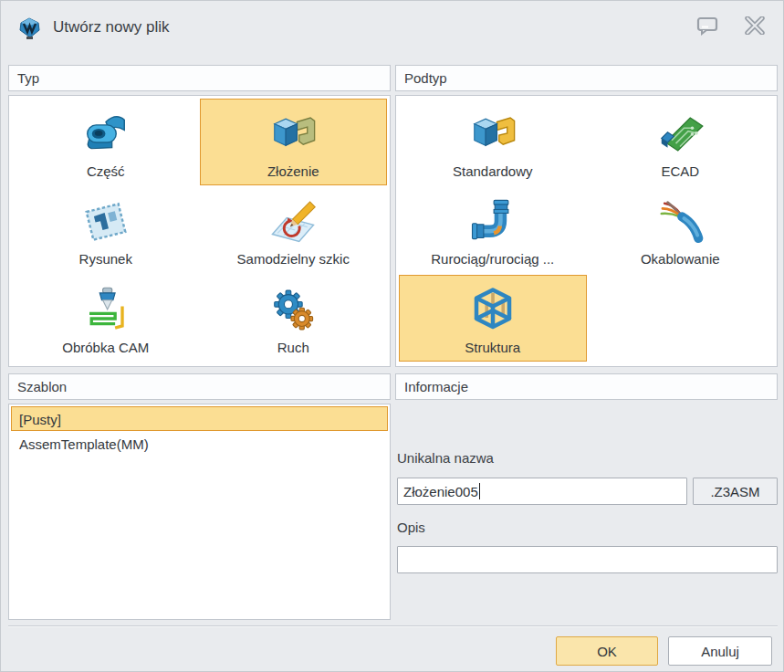 This screenshot has height=672, width=784. What do you see at coordinates (493, 318) in the screenshot?
I see `podtyp-item-struktura: Struktura` at bounding box center [493, 318].